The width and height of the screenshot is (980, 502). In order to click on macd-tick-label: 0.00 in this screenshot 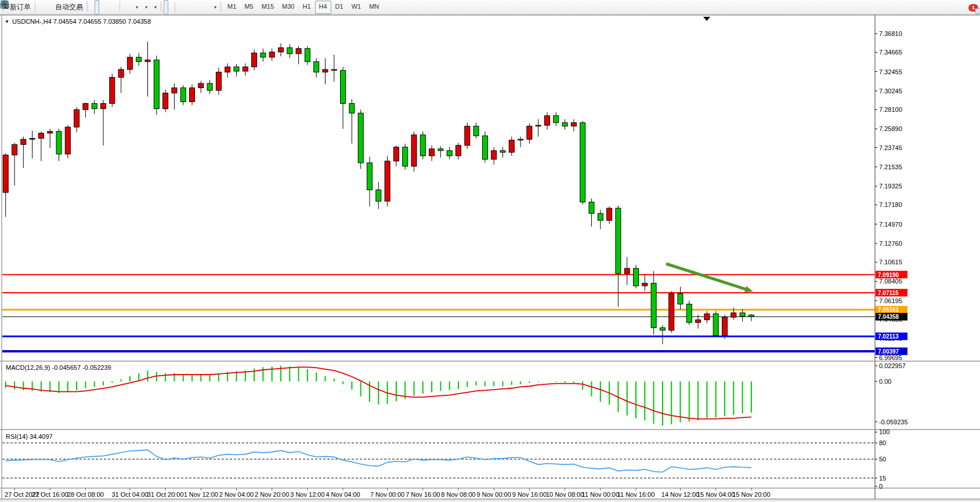, I will do `click(885, 381)`.